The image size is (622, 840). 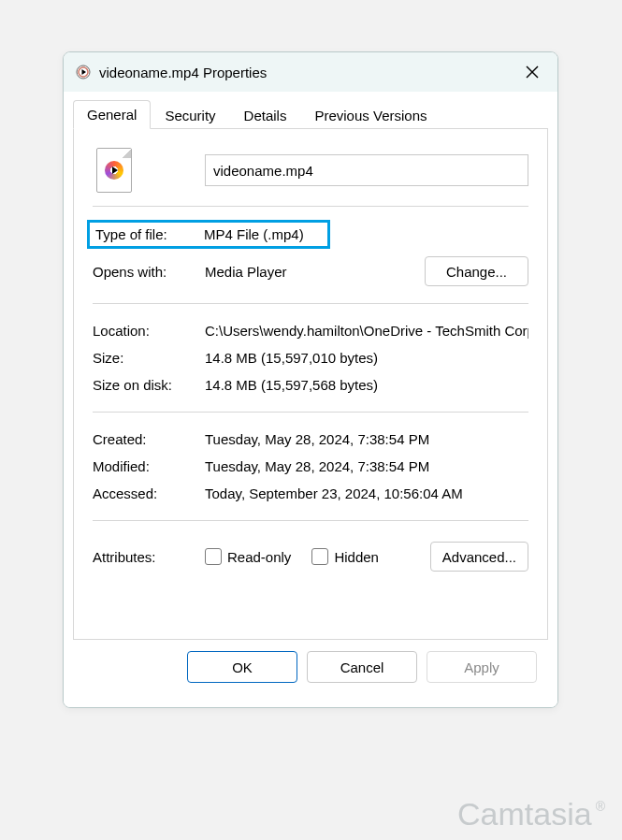 I want to click on accessed-row: Accessed: Today, September 23, 2024, 10:…, so click(x=311, y=494).